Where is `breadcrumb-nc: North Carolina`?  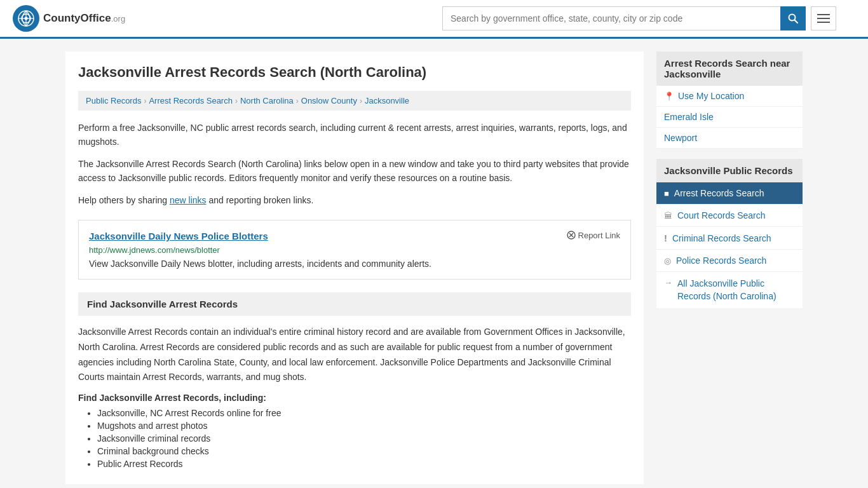
breadcrumb-nc: North Carolina is located at coordinates (267, 100).